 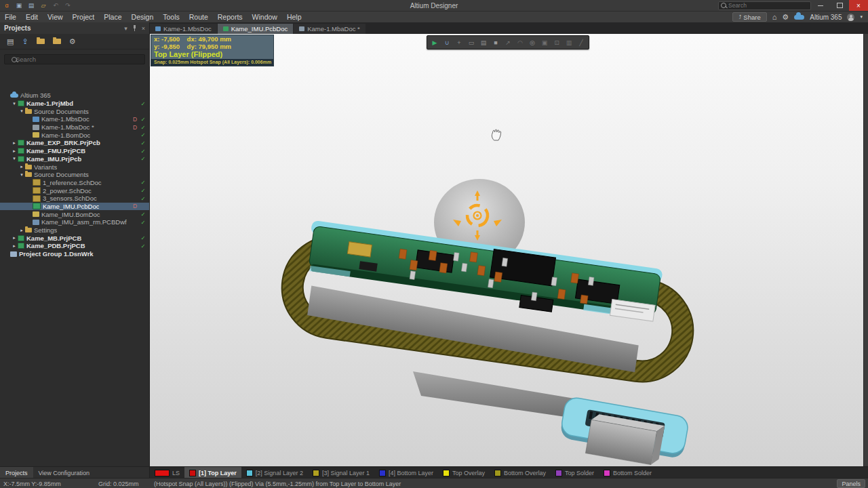 I want to click on menu-help: Help, so click(x=294, y=17).